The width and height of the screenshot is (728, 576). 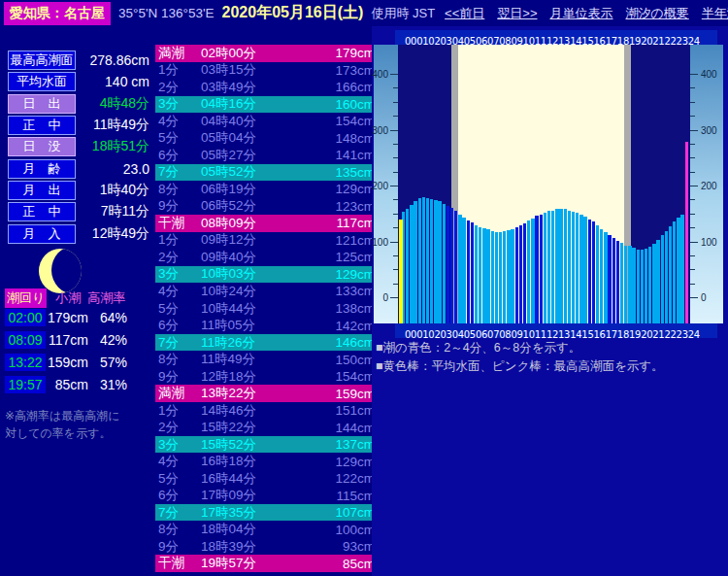 I want to click on row-height: 129cm, so click(x=344, y=188).